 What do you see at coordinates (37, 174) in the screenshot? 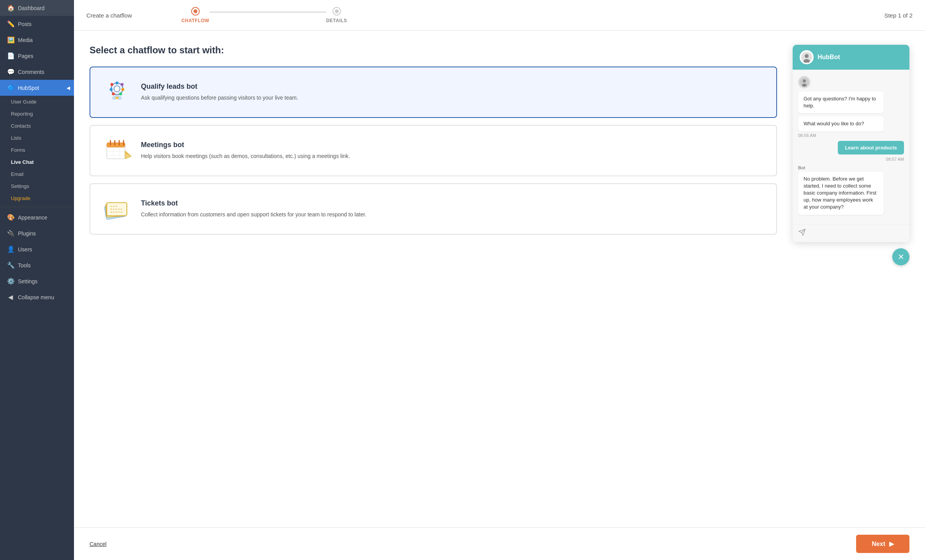
I see `sidebar-item-email: Email` at bounding box center [37, 174].